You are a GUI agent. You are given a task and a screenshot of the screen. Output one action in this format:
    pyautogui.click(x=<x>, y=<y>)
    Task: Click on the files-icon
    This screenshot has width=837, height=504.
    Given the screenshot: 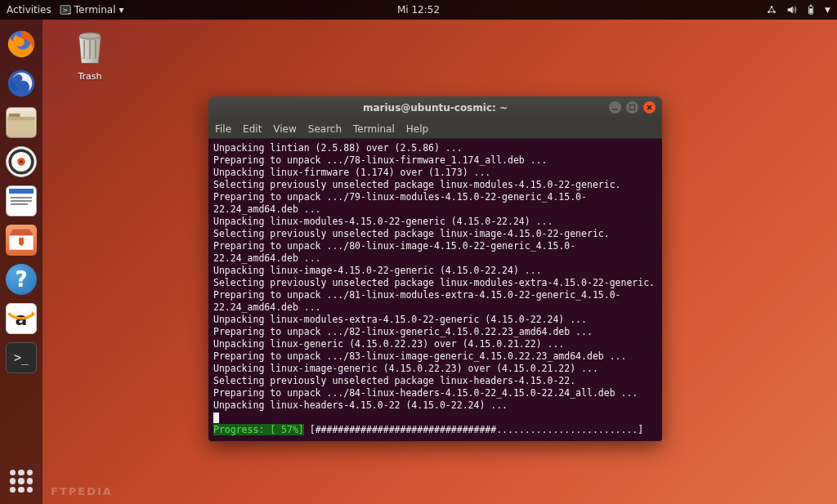 What is the action you would take?
    pyautogui.click(x=21, y=123)
    